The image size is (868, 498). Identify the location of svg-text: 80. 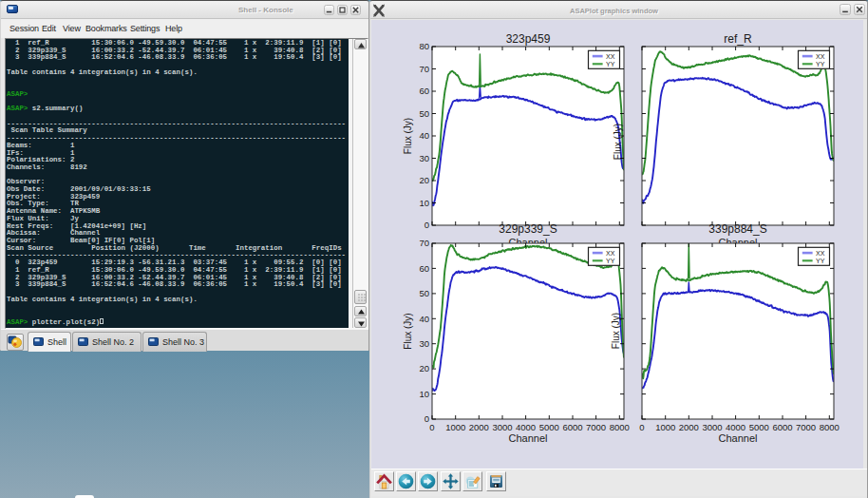
(424, 46).